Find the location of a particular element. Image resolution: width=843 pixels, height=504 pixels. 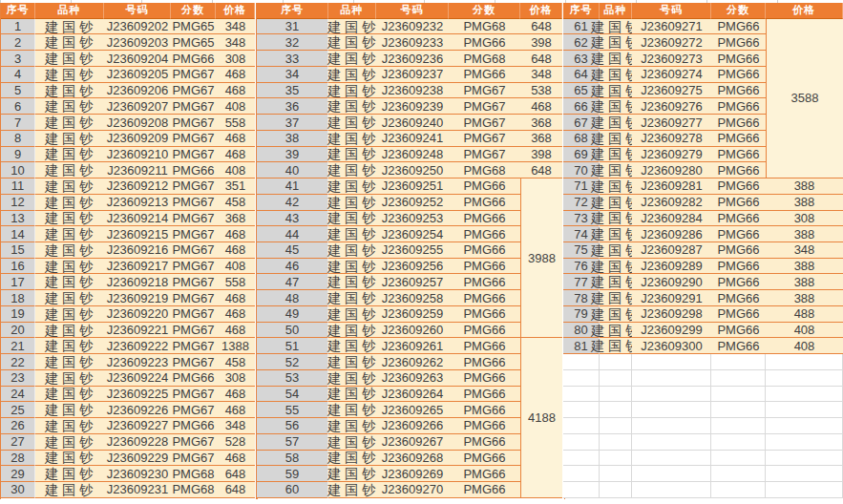

cell-price: 648 is located at coordinates (235, 491).